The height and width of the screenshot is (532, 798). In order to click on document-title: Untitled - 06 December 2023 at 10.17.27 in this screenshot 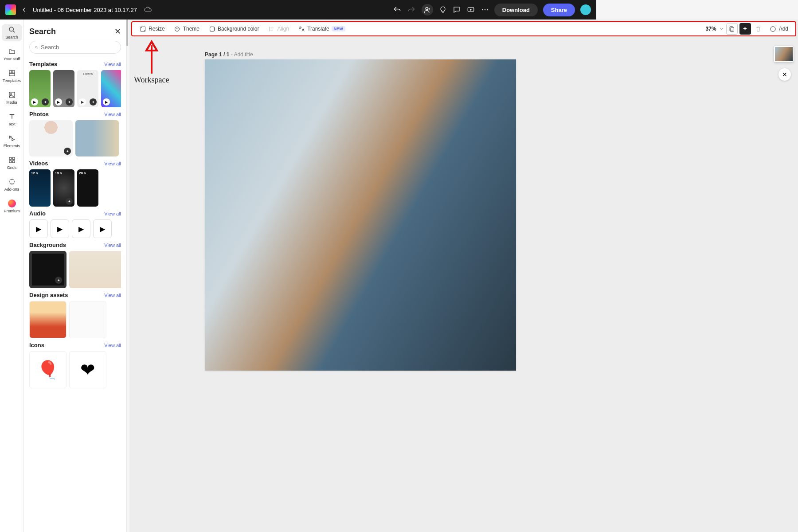, I will do `click(85, 10)`.